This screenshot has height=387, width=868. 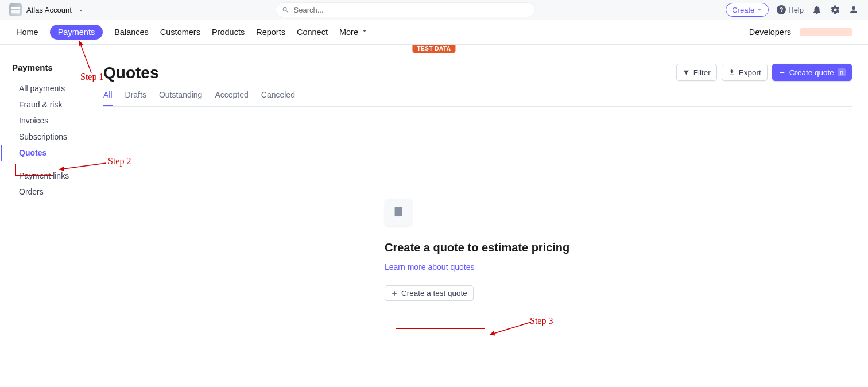 I want to click on learn-more-link: Learn more about quotes, so click(x=429, y=267).